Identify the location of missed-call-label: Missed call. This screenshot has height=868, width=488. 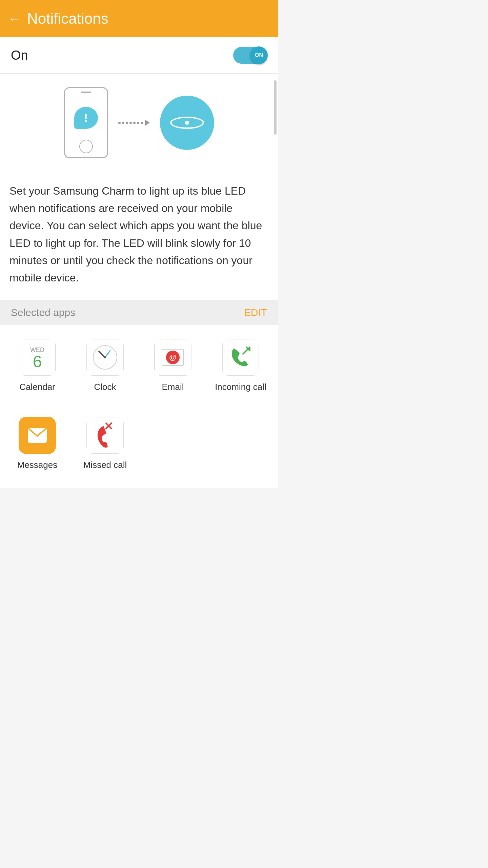
(105, 465).